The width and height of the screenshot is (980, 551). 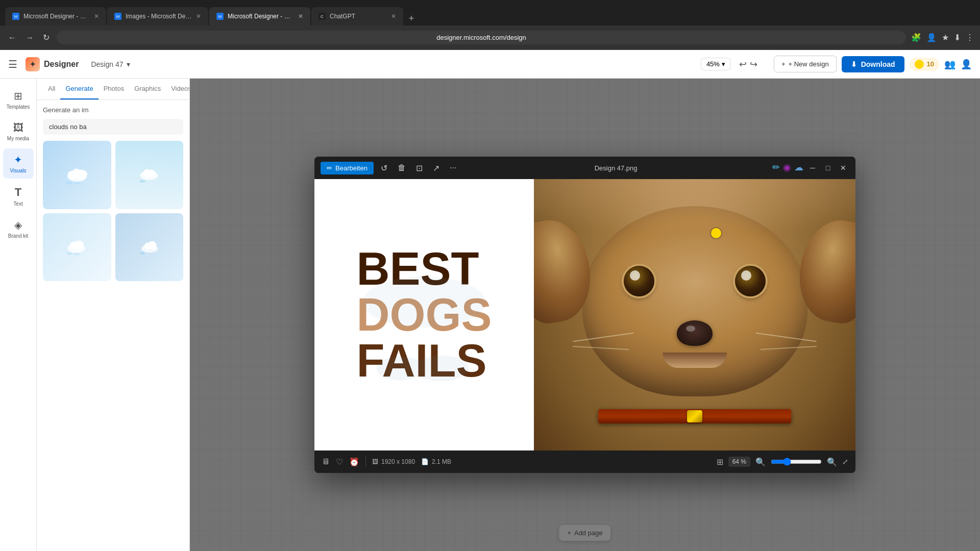 What do you see at coordinates (716, 64) in the screenshot?
I see `zoom-dropdown: 45% ▾` at bounding box center [716, 64].